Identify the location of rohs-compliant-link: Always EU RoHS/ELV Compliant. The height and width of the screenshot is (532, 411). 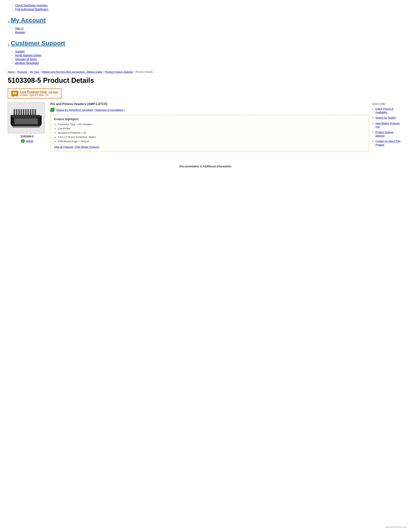
(75, 110).